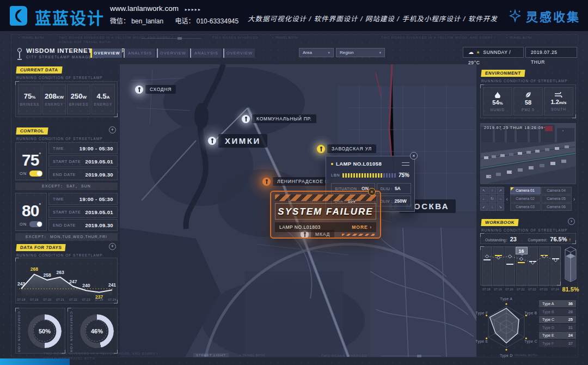  I want to click on humidity-tile: 54% HUMID, so click(498, 101).